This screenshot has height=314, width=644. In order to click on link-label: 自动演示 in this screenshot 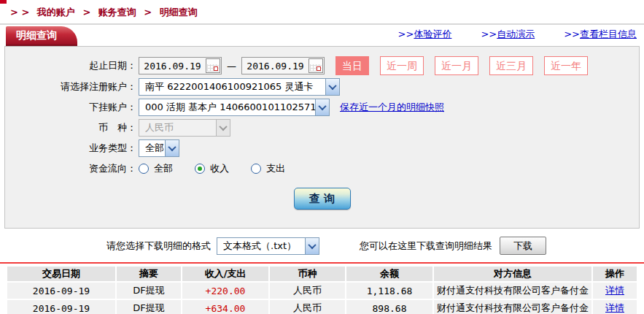, I will do `click(516, 34)`.